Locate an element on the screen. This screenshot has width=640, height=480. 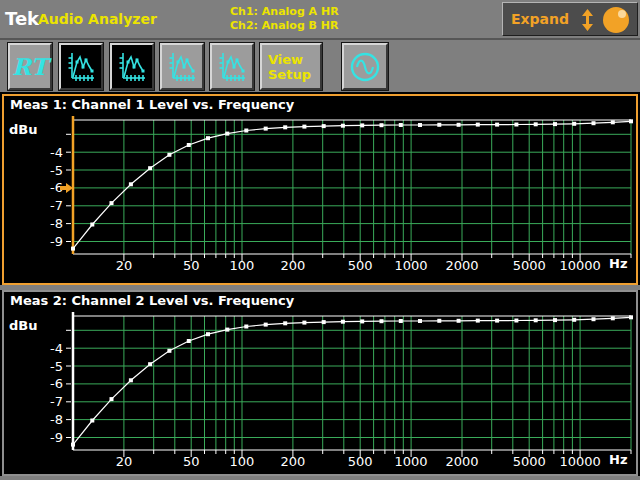
expand-label: Expand is located at coordinates (540, 19).